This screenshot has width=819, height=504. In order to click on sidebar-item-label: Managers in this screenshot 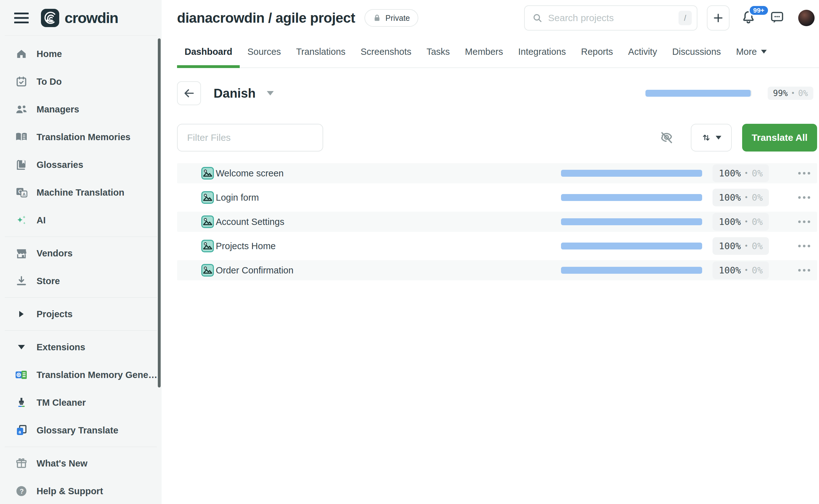, I will do `click(58, 109)`.